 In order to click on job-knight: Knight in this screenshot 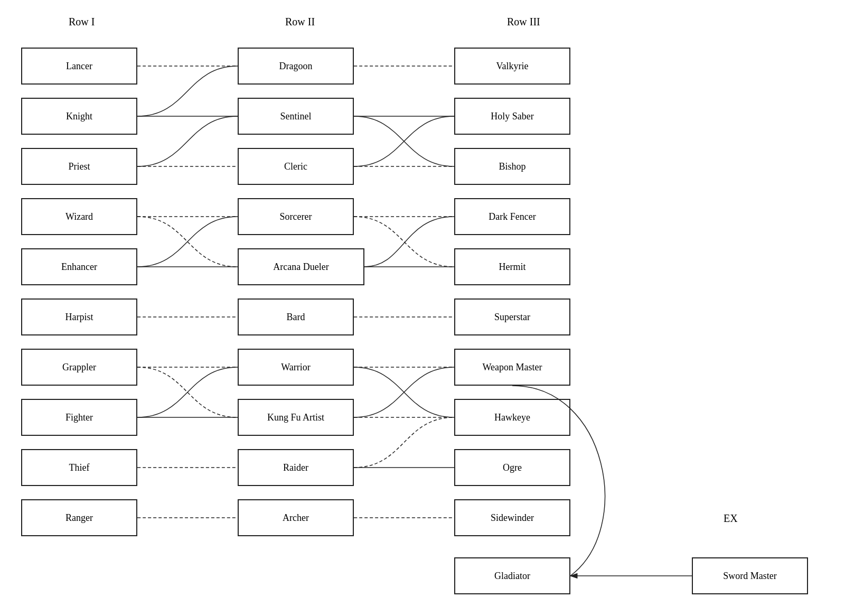, I will do `click(79, 116)`.